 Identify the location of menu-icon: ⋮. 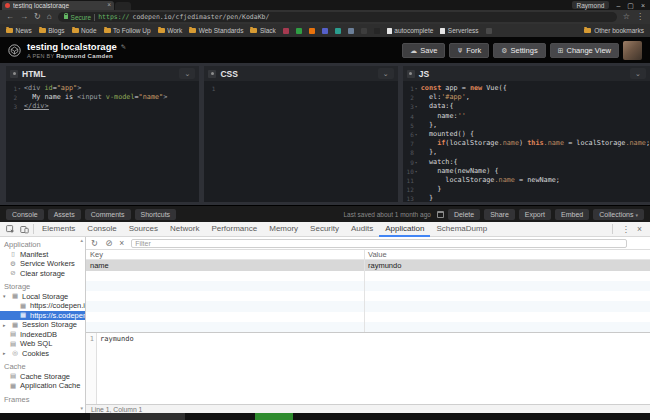
(640, 17).